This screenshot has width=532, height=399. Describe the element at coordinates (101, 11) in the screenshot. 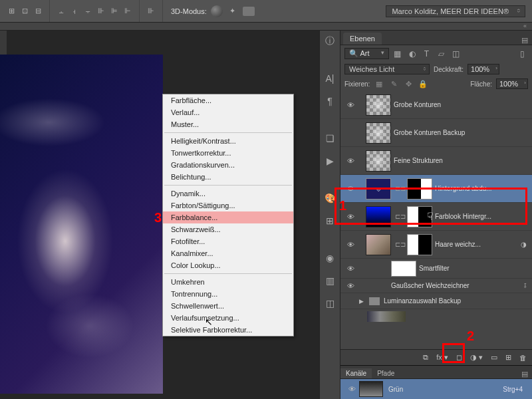

I see `align-icon: ⊪` at that location.